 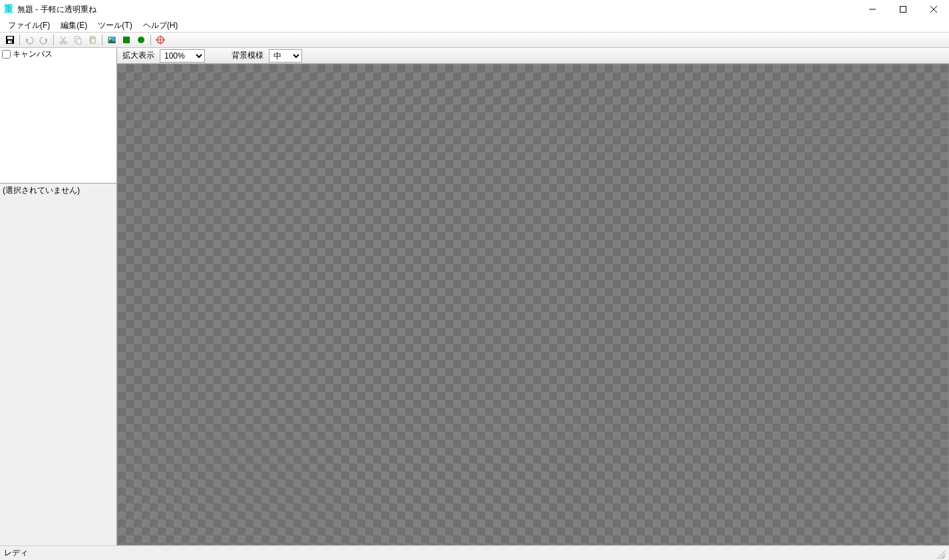 I want to click on toolbar, so click(x=475, y=40).